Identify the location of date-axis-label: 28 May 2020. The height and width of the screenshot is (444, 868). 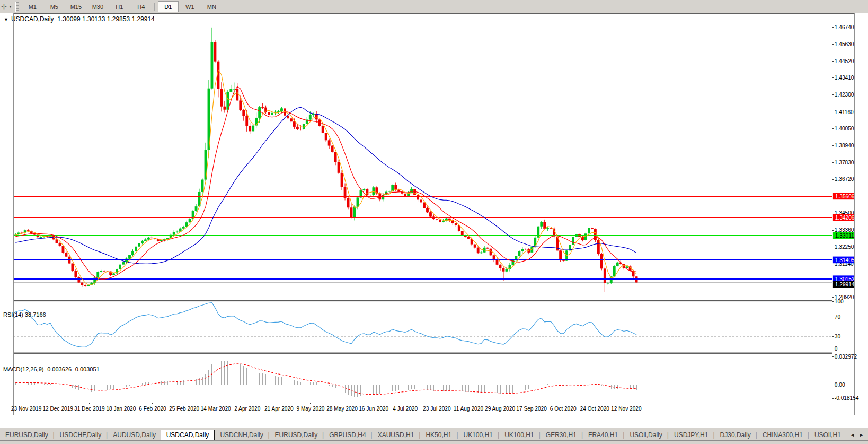
(342, 408).